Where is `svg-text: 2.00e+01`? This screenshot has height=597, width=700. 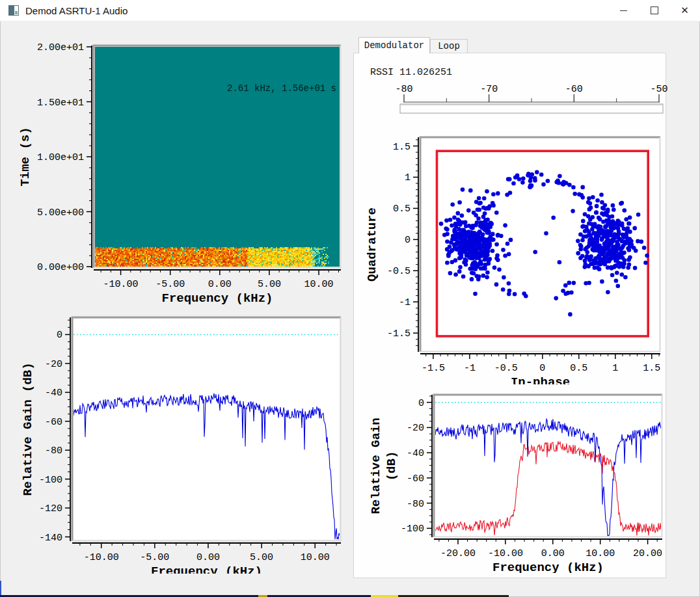
svg-text: 2.00e+01 is located at coordinates (61, 48).